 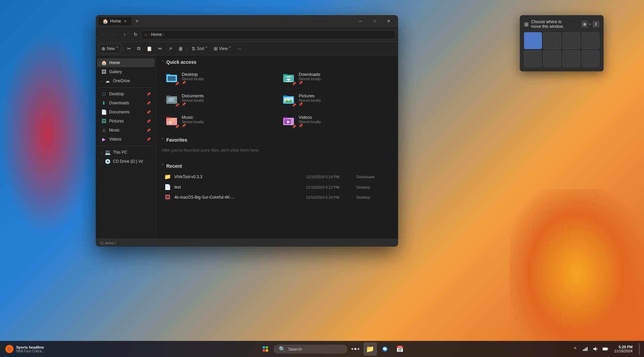 I want to click on status-bar-text: 11 items |, so click(x=247, y=243).